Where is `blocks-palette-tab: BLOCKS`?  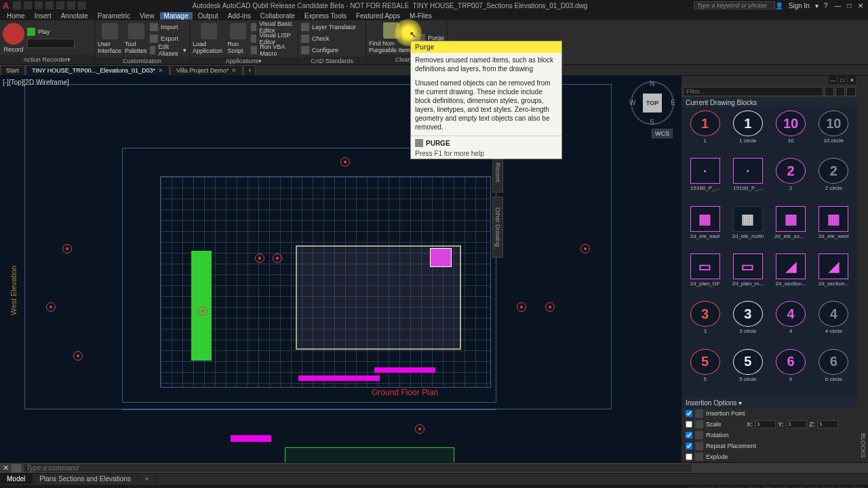 blocks-palette-tab: BLOCKS is located at coordinates (863, 446).